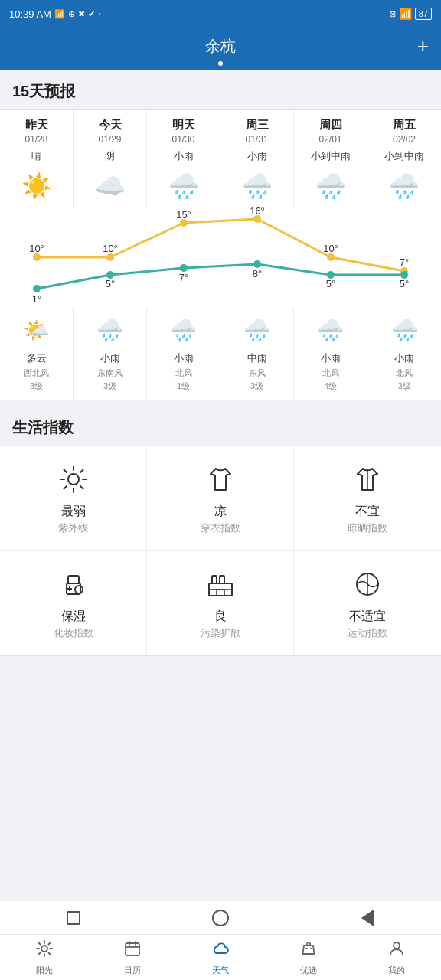 The height and width of the screenshot is (980, 441). I want to click on forecast-bottom-weather: 中雨, so click(257, 358).